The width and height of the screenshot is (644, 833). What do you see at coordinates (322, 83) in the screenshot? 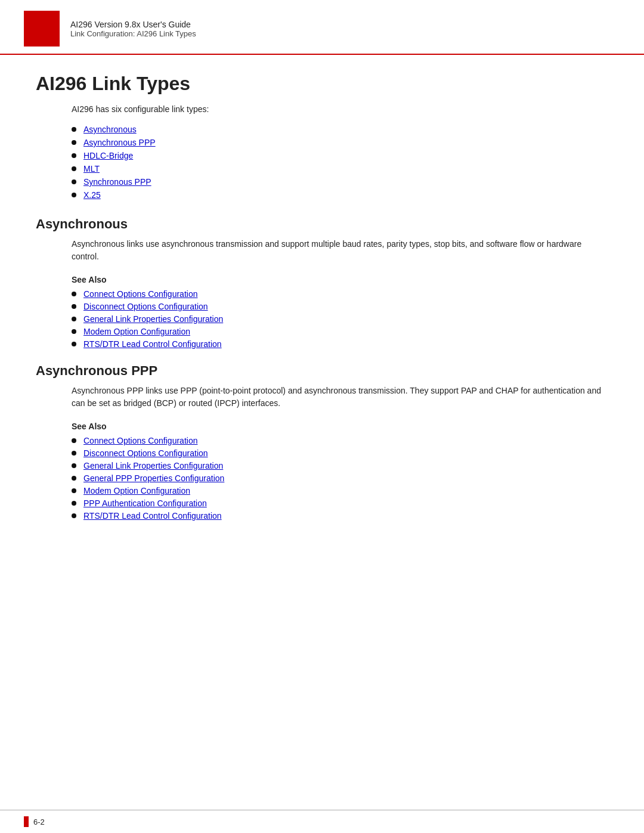
I see `page-title: AI296 Link Types` at bounding box center [322, 83].